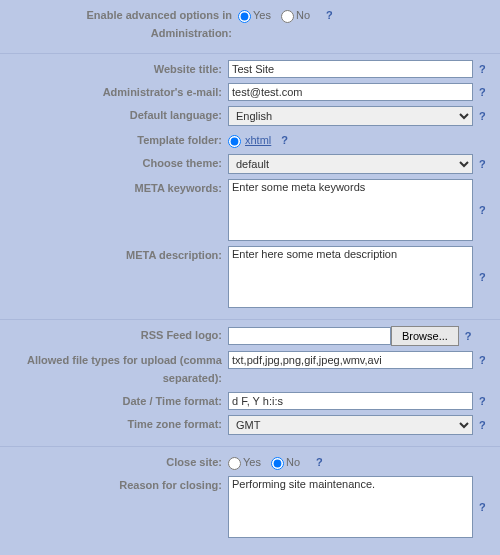 The image size is (500, 555). I want to click on advanced-yes-radio, so click(244, 16).